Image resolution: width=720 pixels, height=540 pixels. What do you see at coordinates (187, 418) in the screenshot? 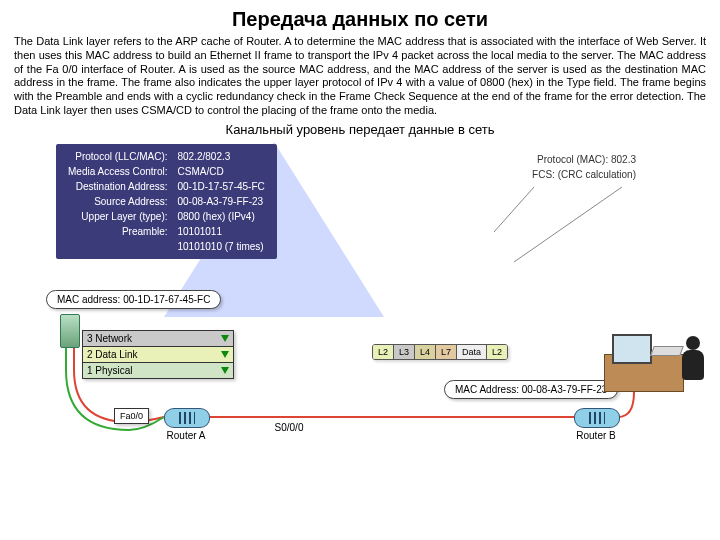
I see `router-a-icon` at bounding box center [187, 418].